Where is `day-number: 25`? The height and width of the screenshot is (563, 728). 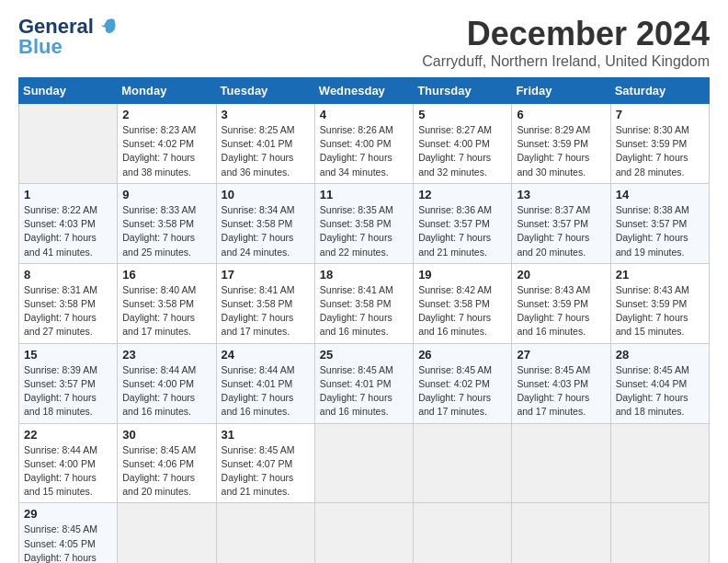 day-number: 25 is located at coordinates (364, 355).